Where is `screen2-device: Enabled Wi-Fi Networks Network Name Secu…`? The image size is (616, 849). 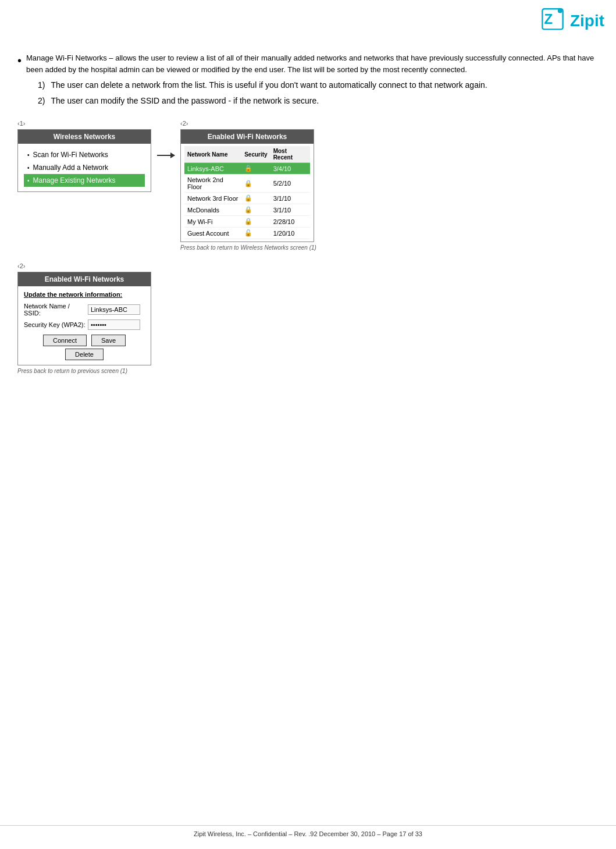 screen2-device: Enabled Wi-Fi Networks Network Name Secu… is located at coordinates (247, 186).